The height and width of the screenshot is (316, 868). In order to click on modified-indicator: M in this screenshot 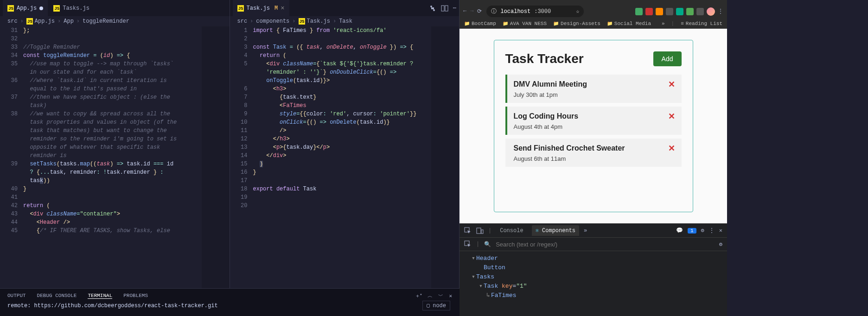, I will do `click(276, 8)`.